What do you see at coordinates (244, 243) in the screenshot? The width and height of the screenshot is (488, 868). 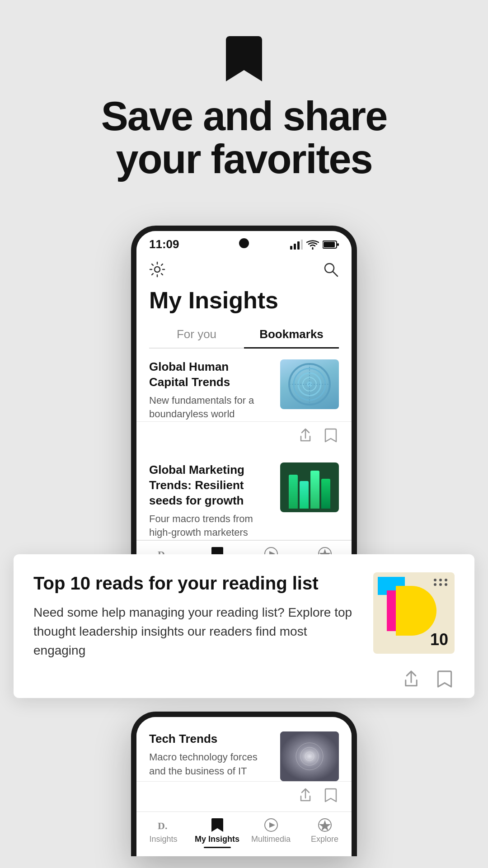 I see `camera-notch` at bounding box center [244, 243].